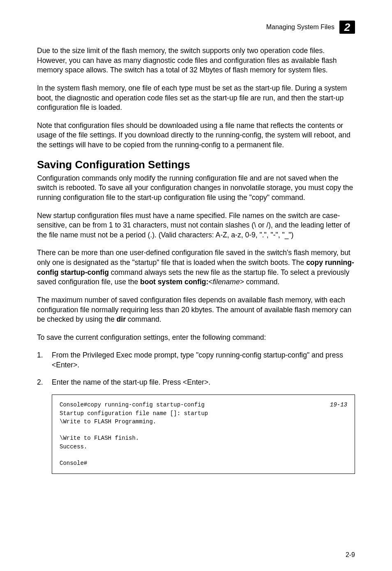 Image resolution: width=392 pixels, height=571 pixels. Describe the element at coordinates (194, 258) in the screenshot. I see `p6-text-1: There can be more than one user-defined …` at that location.